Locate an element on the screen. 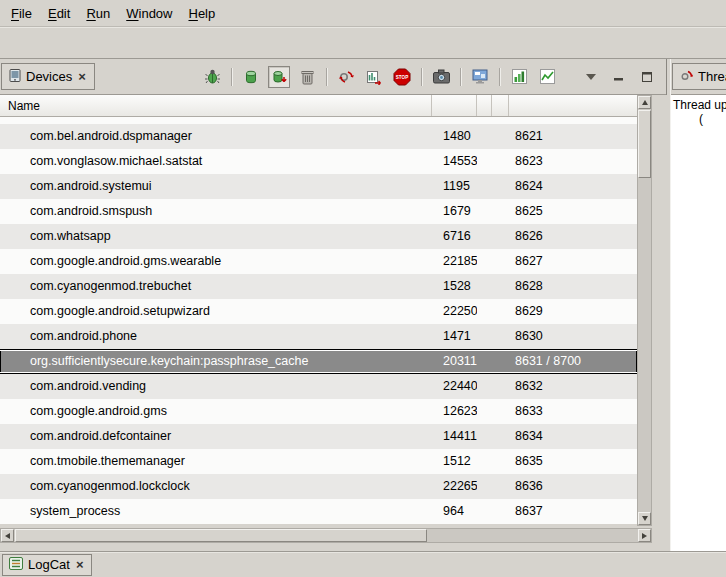 The image size is (726, 577). table-row: com.tmobile.thememanager 1512 8635 is located at coordinates (318, 462).